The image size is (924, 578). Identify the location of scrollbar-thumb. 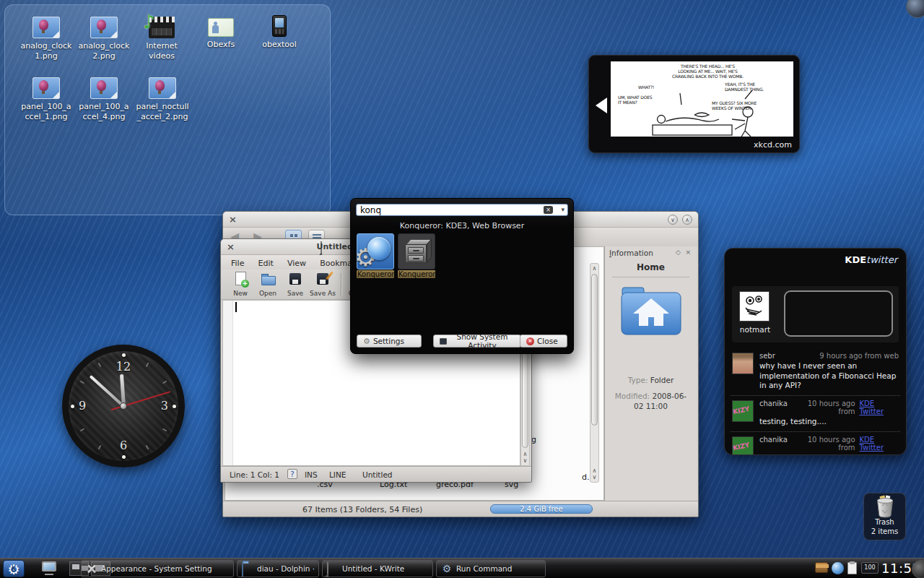
(595, 350).